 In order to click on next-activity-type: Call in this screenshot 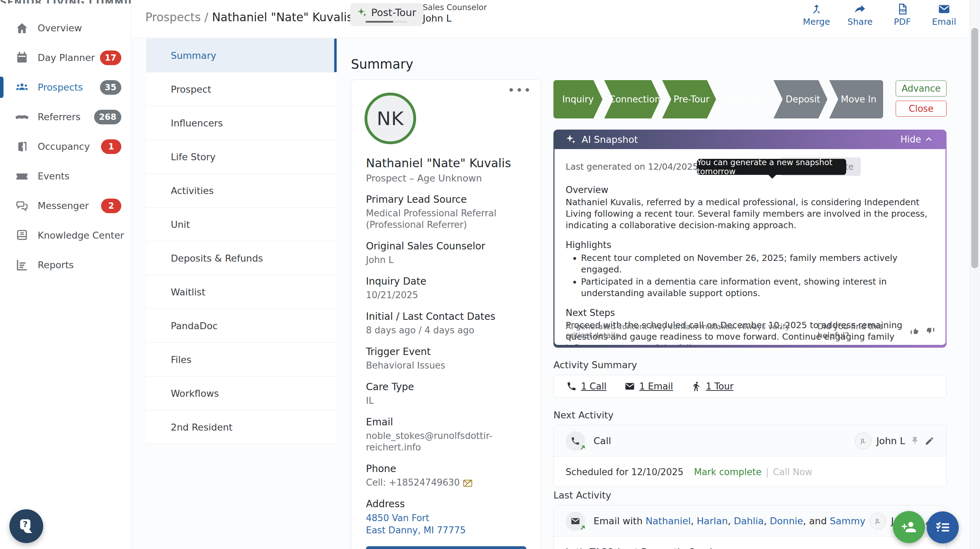, I will do `click(724, 441)`.